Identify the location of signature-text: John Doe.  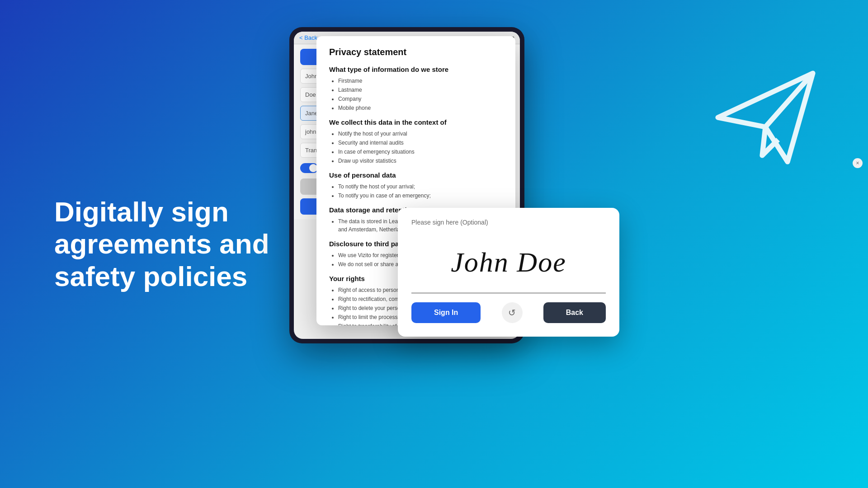
(508, 262).